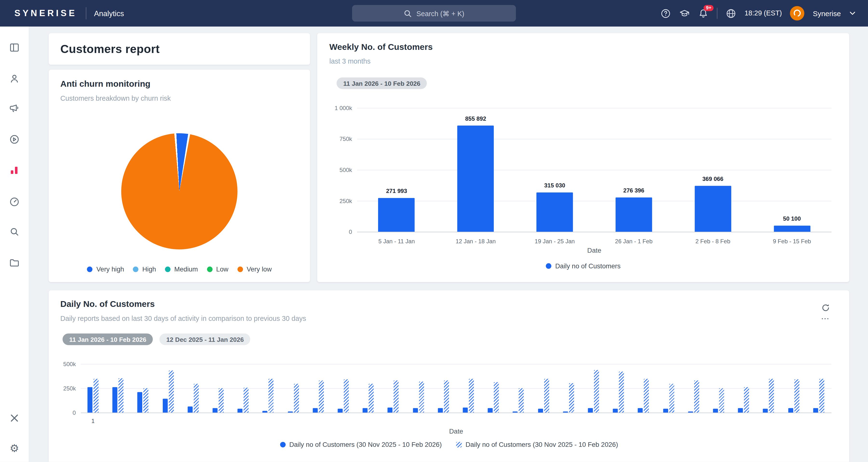 This screenshot has height=462, width=868. Describe the element at coordinates (218, 269) in the screenshot. I see `legend-item: Low` at that location.